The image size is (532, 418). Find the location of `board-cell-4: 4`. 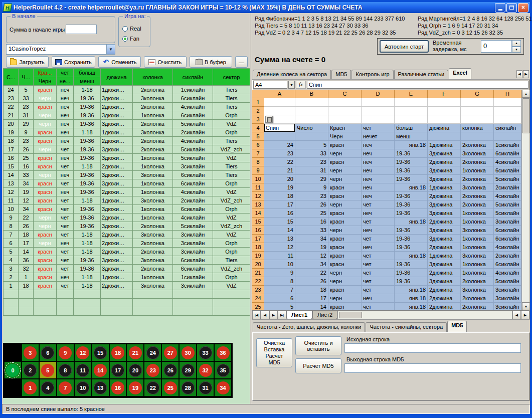

board-cell-4: 4 is located at coordinates (48, 388).